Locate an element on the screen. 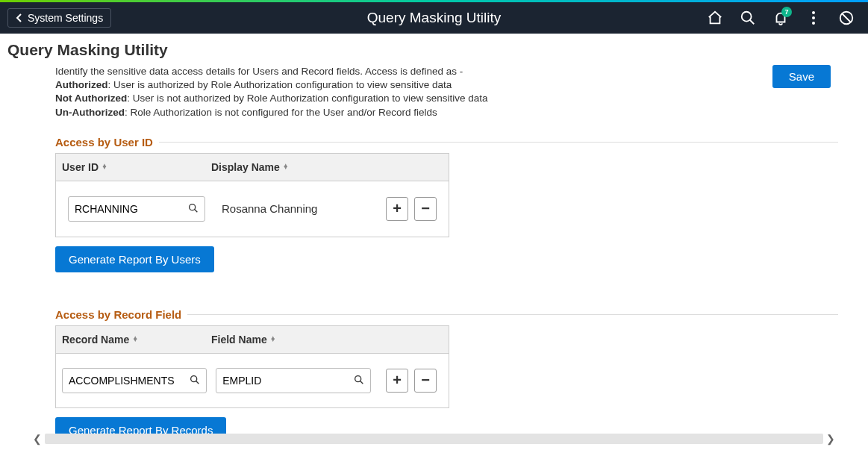  fieldname-input is located at coordinates (293, 381).